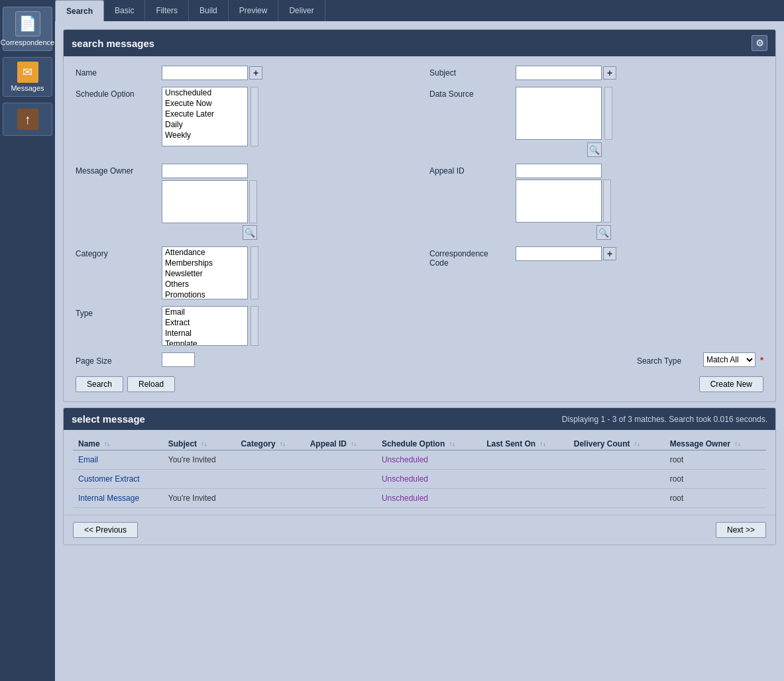  I want to click on category-memberships: Memberships, so click(205, 263).